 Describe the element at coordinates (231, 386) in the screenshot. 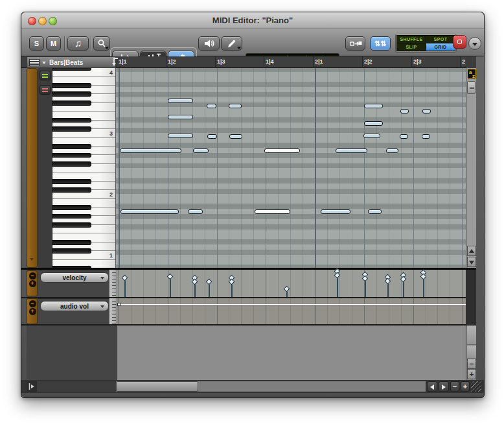

I see `hscroll-track` at that location.